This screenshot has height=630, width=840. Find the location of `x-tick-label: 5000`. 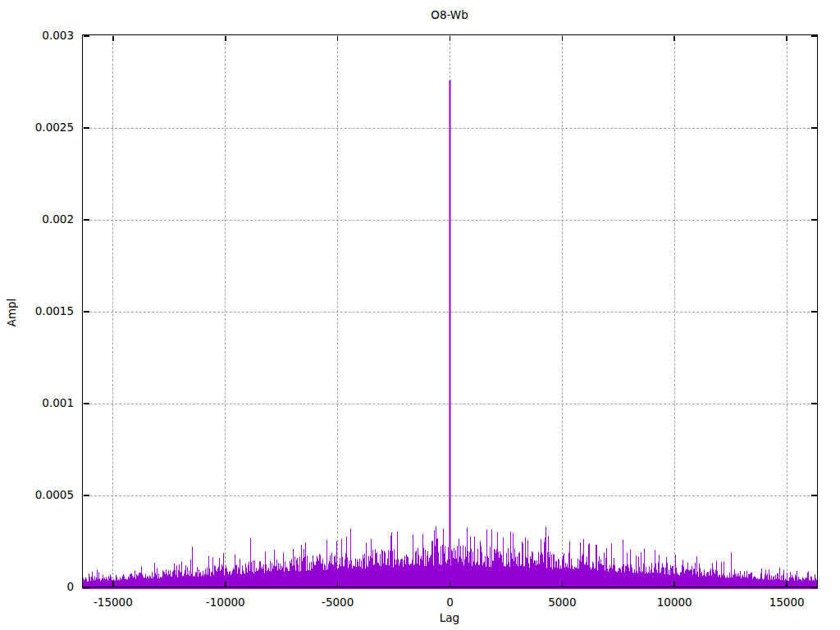

x-tick-label: 5000 is located at coordinates (562, 602).